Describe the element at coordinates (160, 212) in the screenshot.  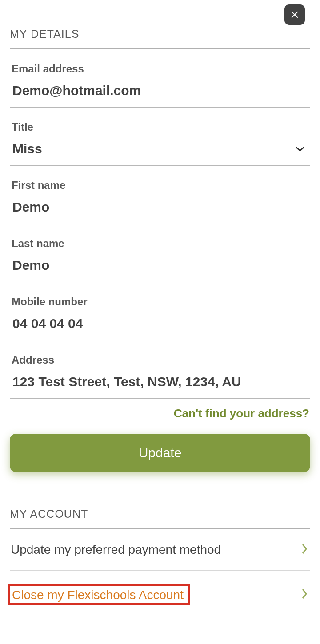
I see `first-name-input` at that location.